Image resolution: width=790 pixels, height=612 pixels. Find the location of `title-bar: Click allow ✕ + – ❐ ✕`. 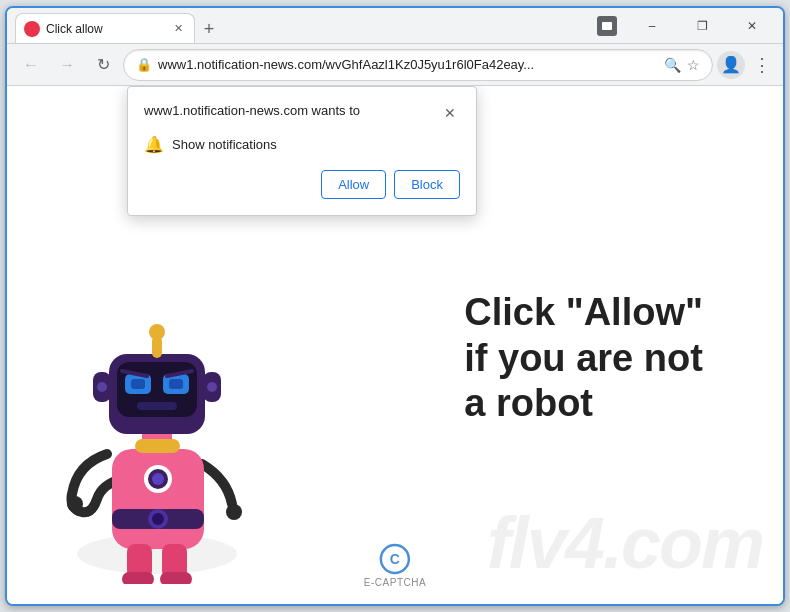

title-bar: Click allow ✕ + – ❐ ✕ is located at coordinates (395, 26).